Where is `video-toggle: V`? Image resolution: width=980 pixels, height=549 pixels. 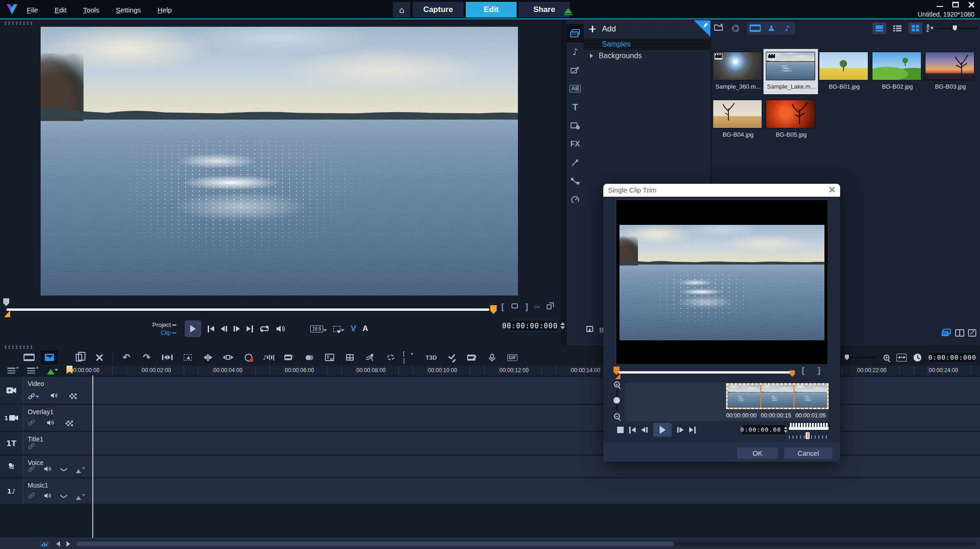
video-toggle: V is located at coordinates (354, 329).